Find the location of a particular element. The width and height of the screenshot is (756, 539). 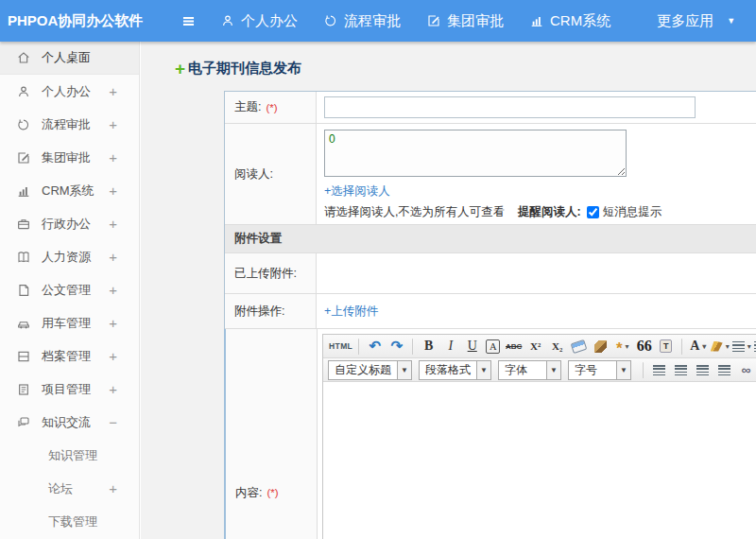

source-code-button: HTML is located at coordinates (340, 346).